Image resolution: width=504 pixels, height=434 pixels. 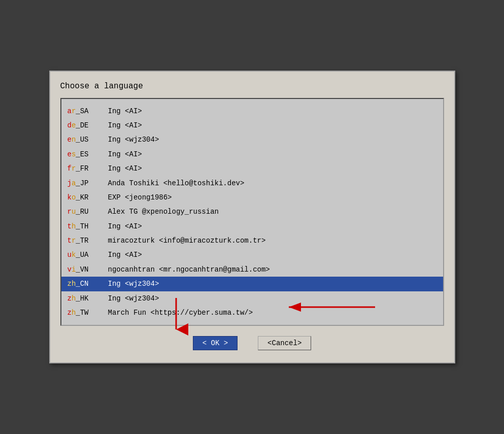 I want to click on lang-info: ngocanhtran <mr.ngocanhtran@gmail.com>, so click(x=189, y=270).